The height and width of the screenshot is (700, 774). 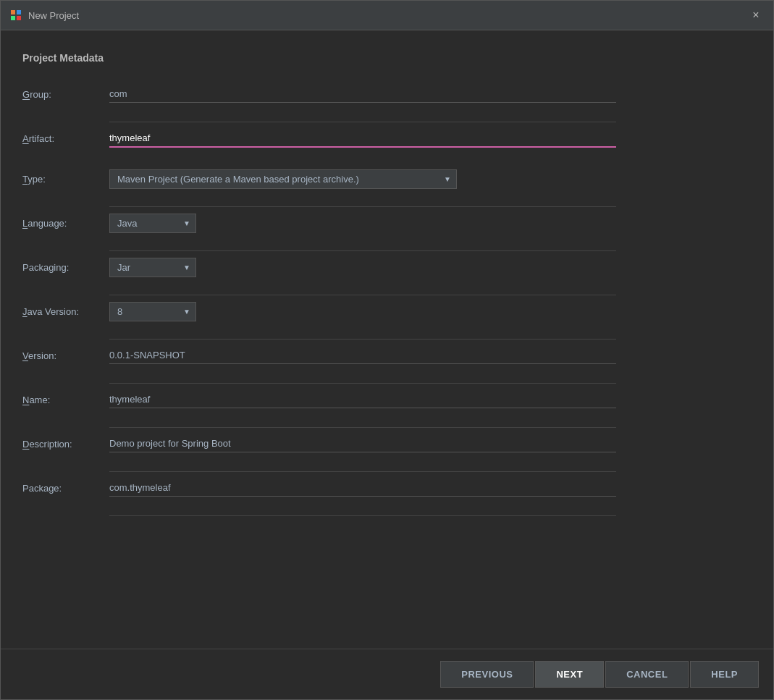 What do you see at coordinates (363, 355) in the screenshot?
I see `version-input` at bounding box center [363, 355].